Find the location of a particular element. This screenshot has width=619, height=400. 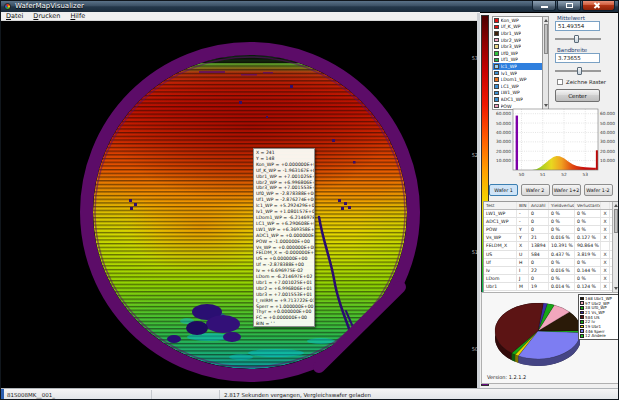

parameter-item-uf0_wp: Uf0_WP is located at coordinates (520, 54).